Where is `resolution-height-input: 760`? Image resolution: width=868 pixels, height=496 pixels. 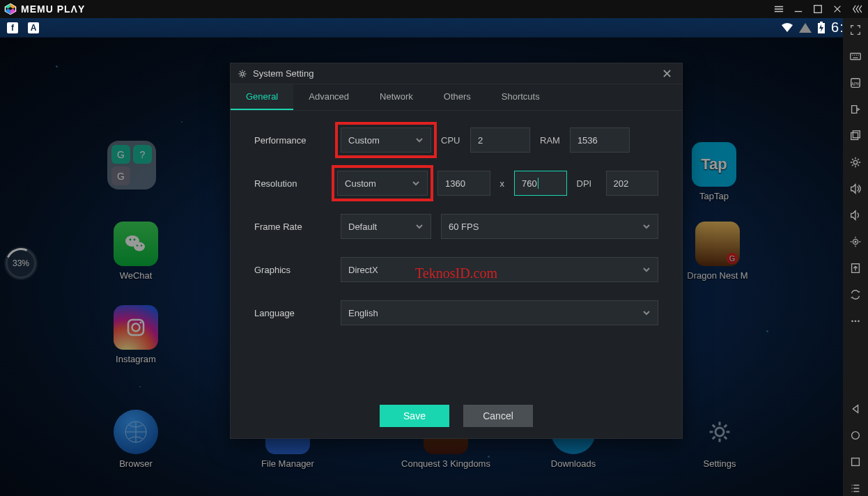 resolution-height-input: 760 is located at coordinates (541, 183).